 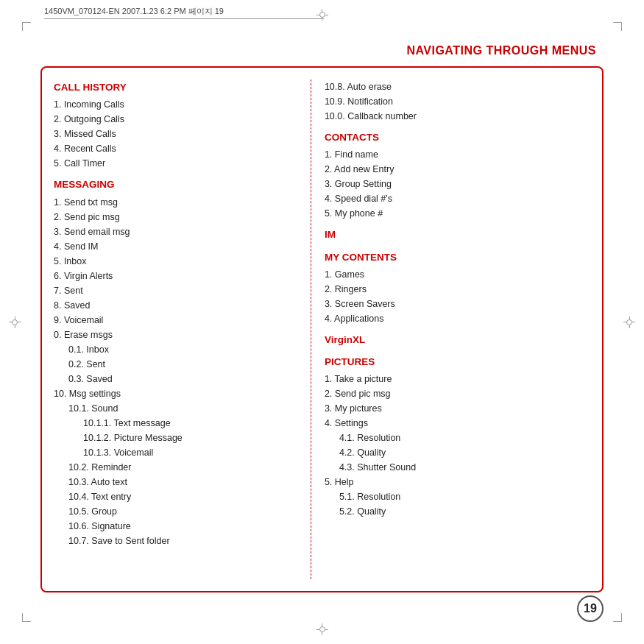 I want to click on list-item: 4. Send IM, so click(x=178, y=247).